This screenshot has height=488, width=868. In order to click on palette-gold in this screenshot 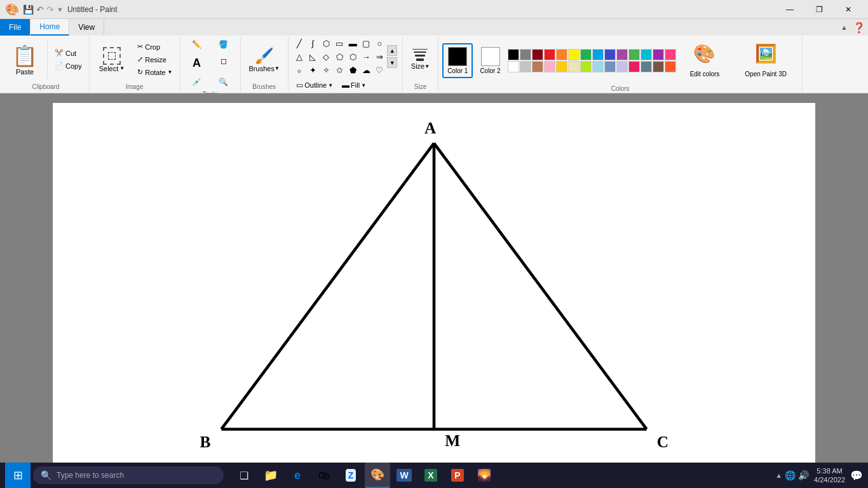, I will do `click(562, 67)`.